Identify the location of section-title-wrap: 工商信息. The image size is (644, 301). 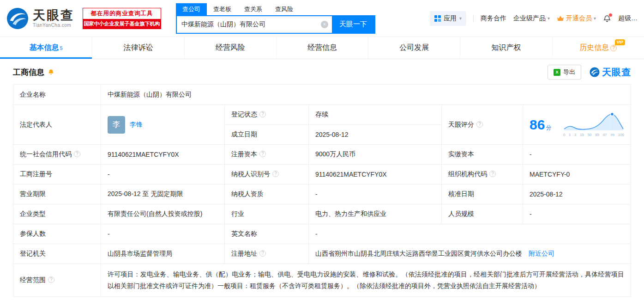
(34, 72).